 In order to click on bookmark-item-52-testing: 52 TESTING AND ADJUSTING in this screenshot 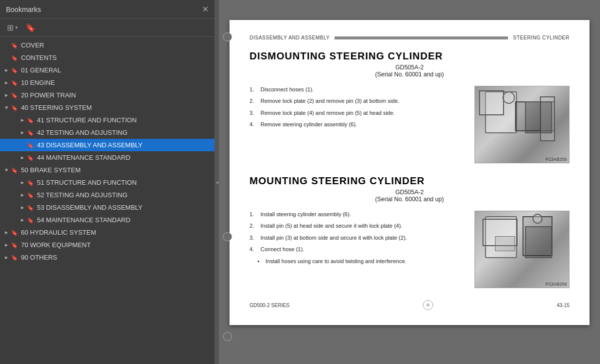, I will do `click(107, 195)`.